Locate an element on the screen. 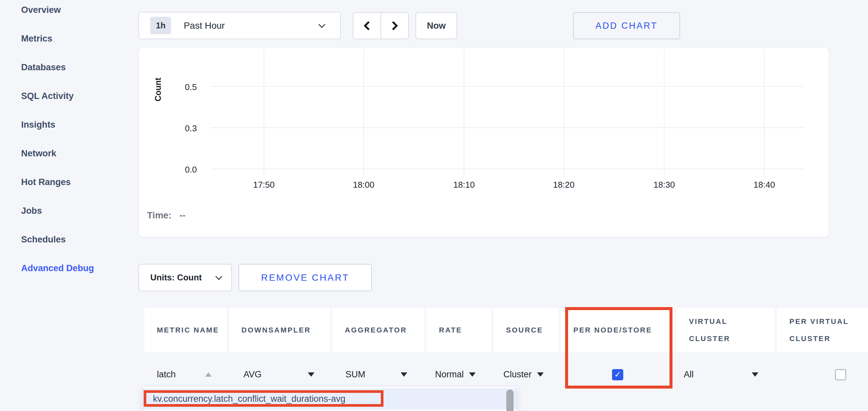 Image resolution: width=868 pixels, height=411 pixels. sidebar-item-sql-activity: SQL Activity is located at coordinates (58, 96).